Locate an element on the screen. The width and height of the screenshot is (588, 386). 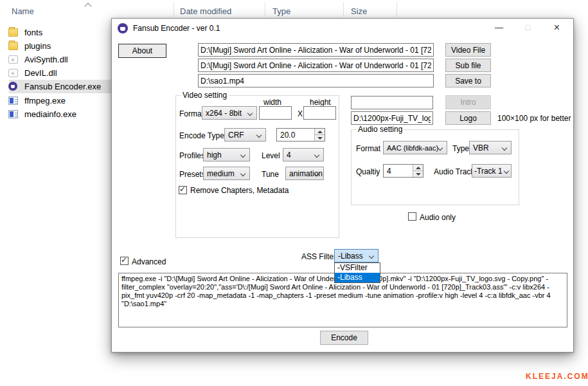
presets-select: medium is located at coordinates (226, 174).